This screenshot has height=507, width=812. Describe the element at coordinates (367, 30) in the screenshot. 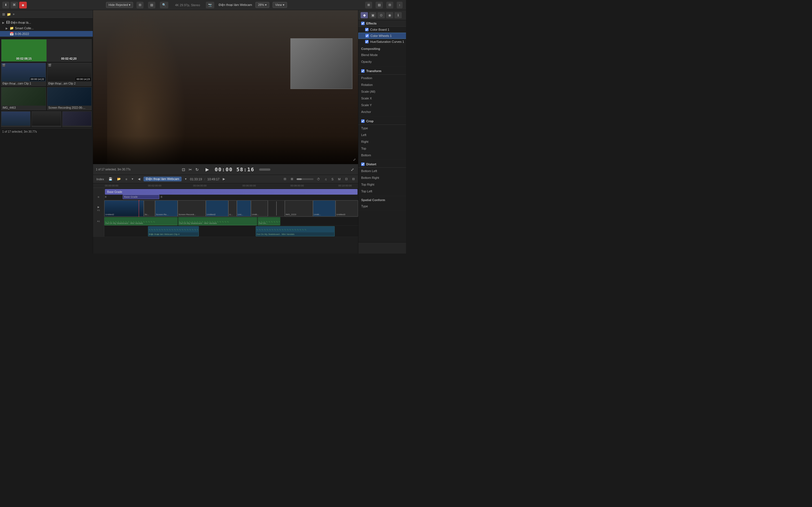

I see `colorboard-checkbox` at that location.